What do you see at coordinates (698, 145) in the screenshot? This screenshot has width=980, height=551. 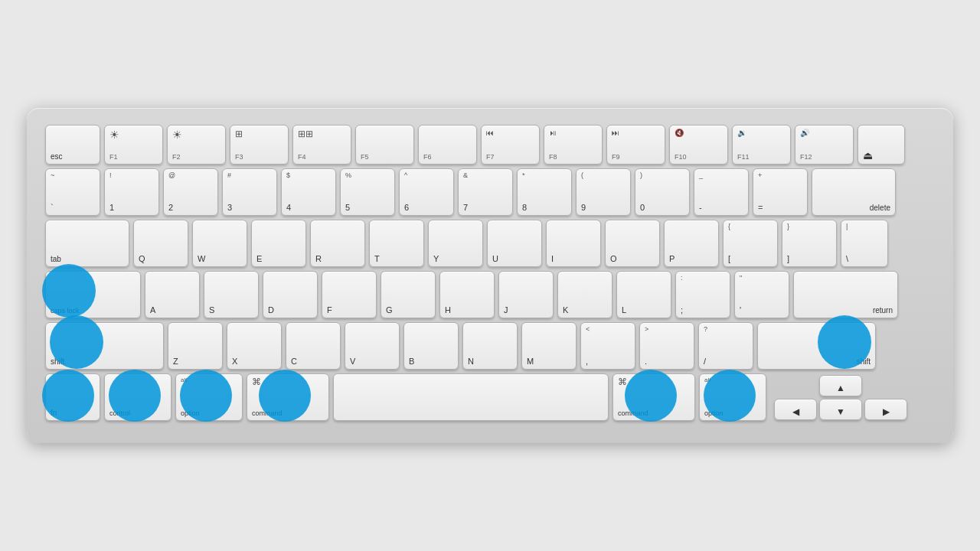 I see `key-f10: 🔇 F10` at bounding box center [698, 145].